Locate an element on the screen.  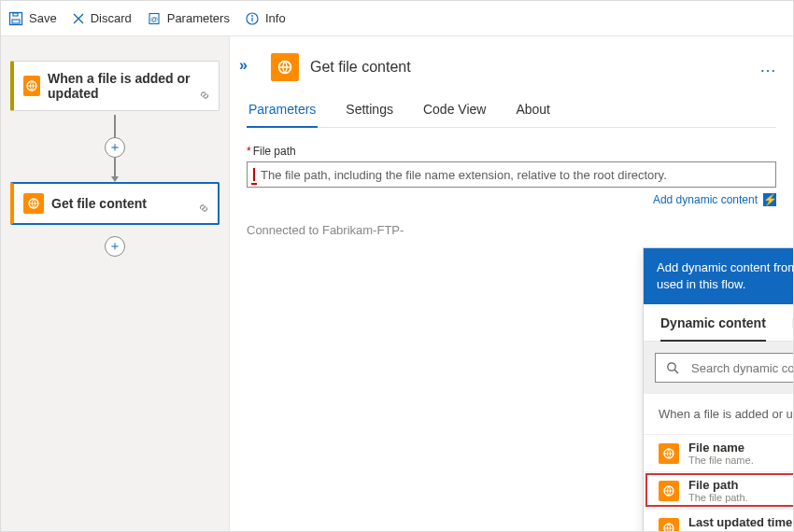
parameters-label: Parameters is located at coordinates (198, 19).